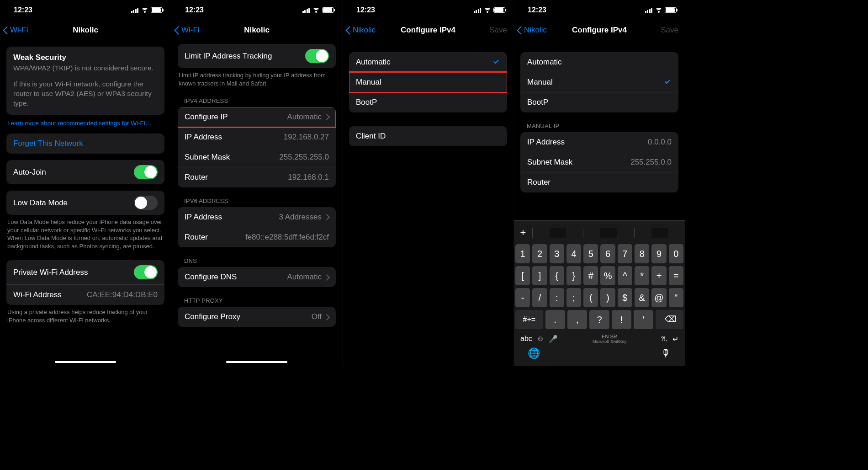  I want to click on content-scroll: Automatic Manual BootP MANUAL IP IP Addr…, so click(599, 130).